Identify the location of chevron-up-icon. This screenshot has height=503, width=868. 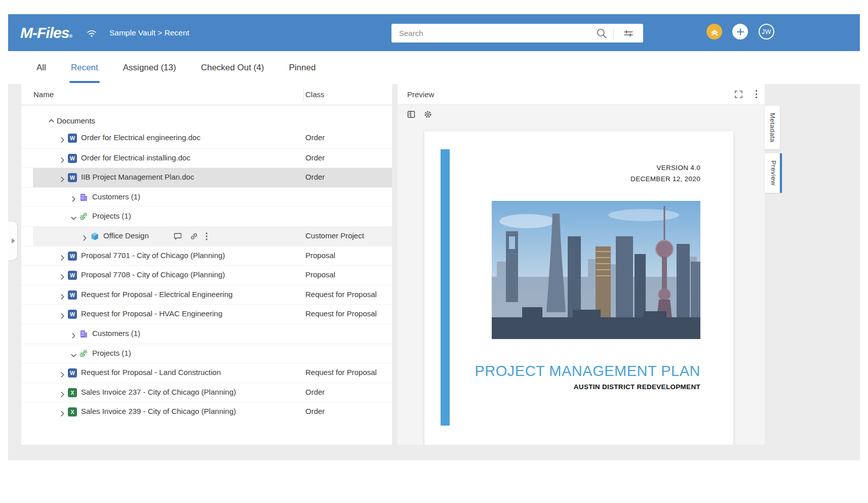
(52, 121).